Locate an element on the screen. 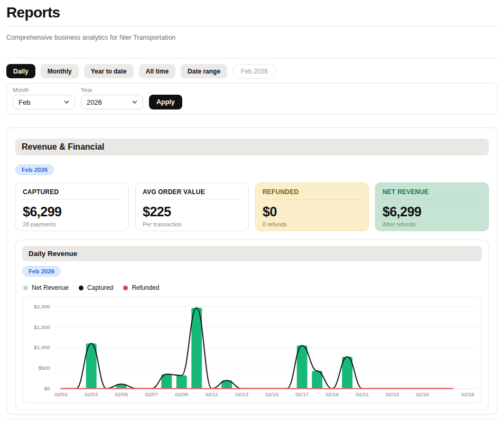 Image resolution: width=504 pixels, height=421 pixels. svg-text: 02/15 is located at coordinates (272, 395).